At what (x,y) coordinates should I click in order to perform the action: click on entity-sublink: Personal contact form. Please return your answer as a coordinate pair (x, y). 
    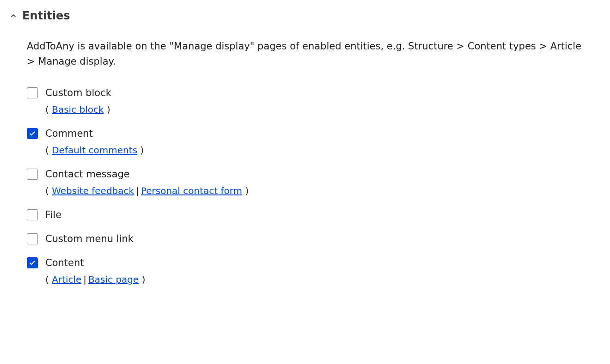
    Looking at the image, I should click on (191, 191).